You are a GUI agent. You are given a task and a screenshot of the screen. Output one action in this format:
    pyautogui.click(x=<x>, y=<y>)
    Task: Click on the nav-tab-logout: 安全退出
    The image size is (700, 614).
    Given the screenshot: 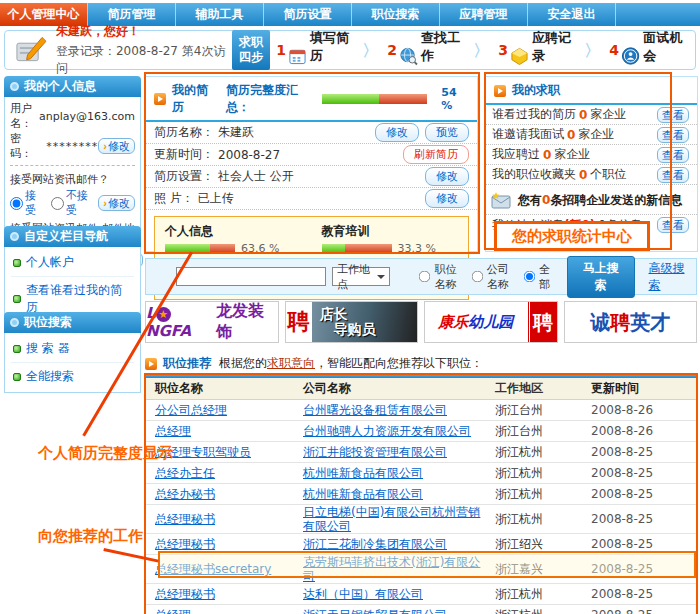 What is the action you would take?
    pyautogui.click(x=572, y=14)
    